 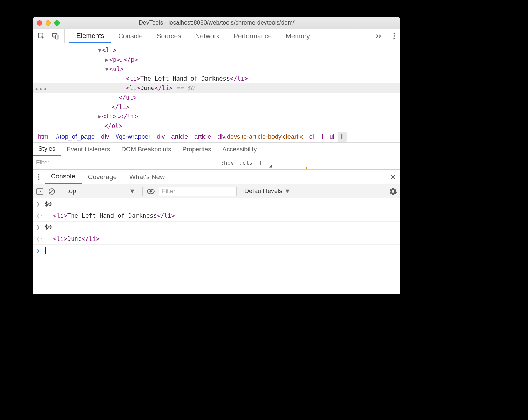 What do you see at coordinates (130, 36) in the screenshot?
I see `tab-console: Console` at bounding box center [130, 36].